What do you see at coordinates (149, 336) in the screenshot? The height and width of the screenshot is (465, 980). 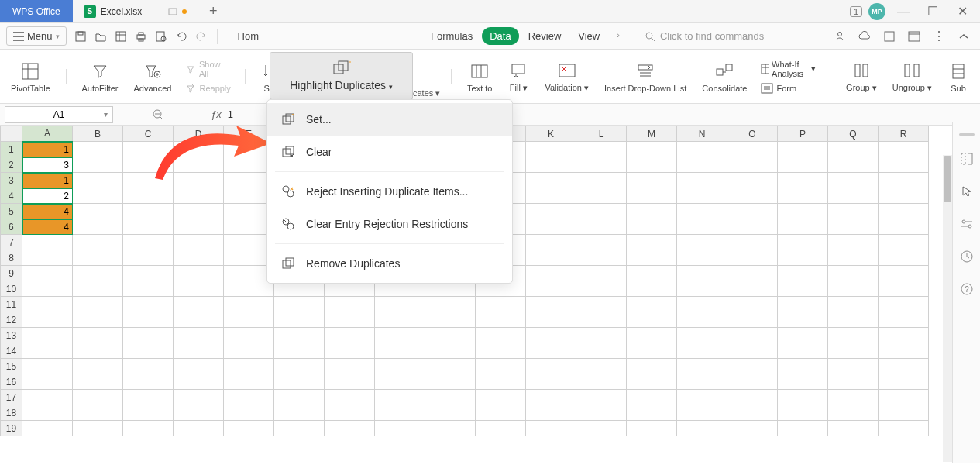 I see `cell-C13` at bounding box center [149, 336].